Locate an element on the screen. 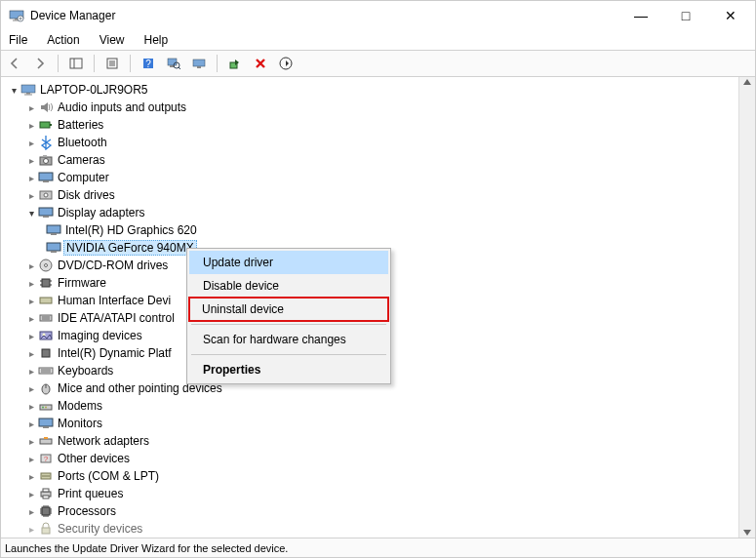 The height and width of the screenshot is (558, 756). category-label: Modems is located at coordinates (80, 406).